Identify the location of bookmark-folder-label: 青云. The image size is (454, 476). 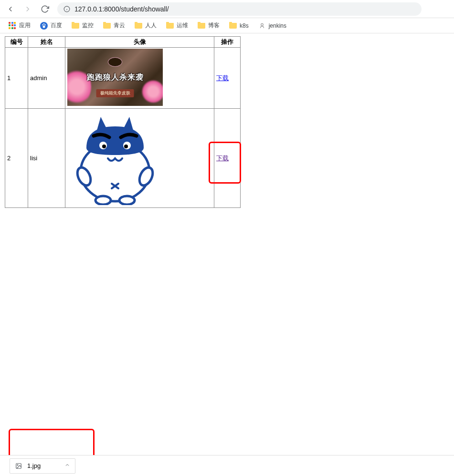
(119, 26).